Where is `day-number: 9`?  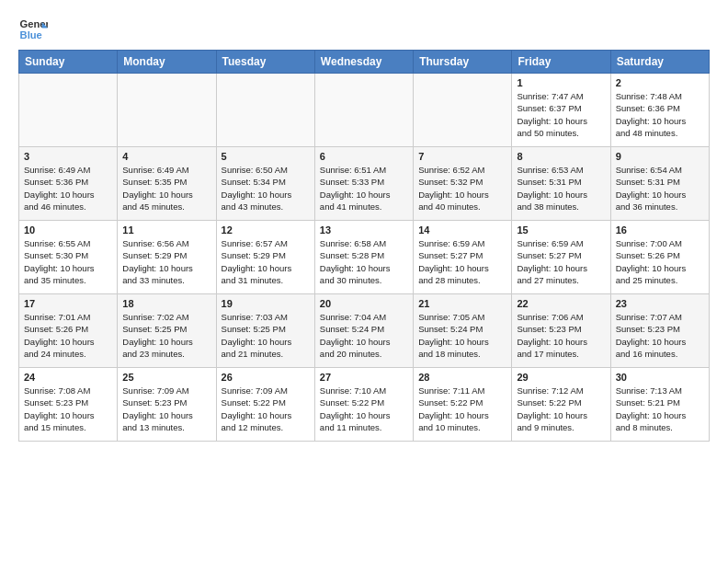
day-number: 9 is located at coordinates (660, 156).